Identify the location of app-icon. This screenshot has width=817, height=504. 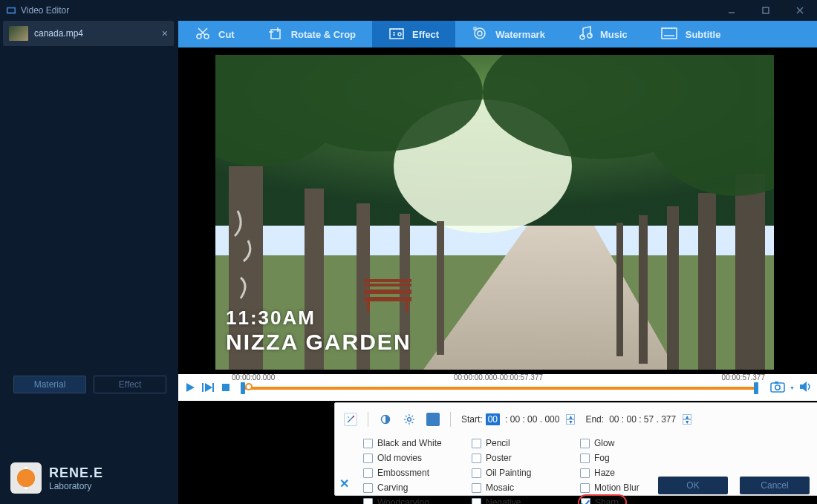
(11, 10).